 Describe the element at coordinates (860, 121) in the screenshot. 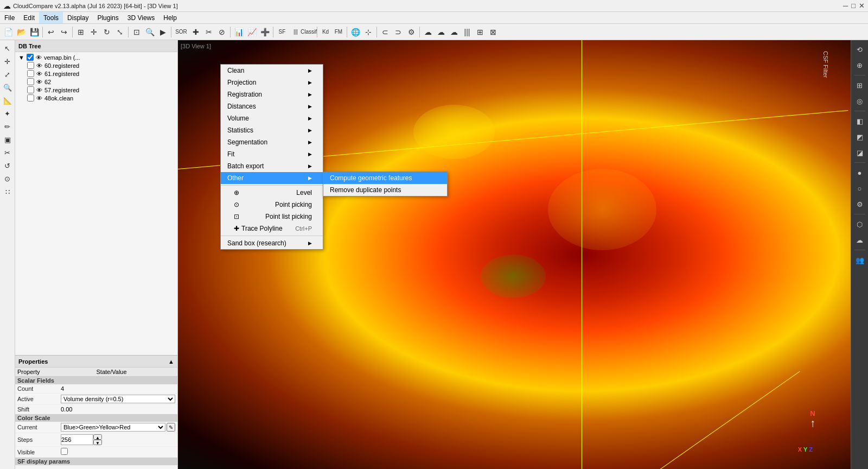

I see `rsb-layer1: ◧` at that location.